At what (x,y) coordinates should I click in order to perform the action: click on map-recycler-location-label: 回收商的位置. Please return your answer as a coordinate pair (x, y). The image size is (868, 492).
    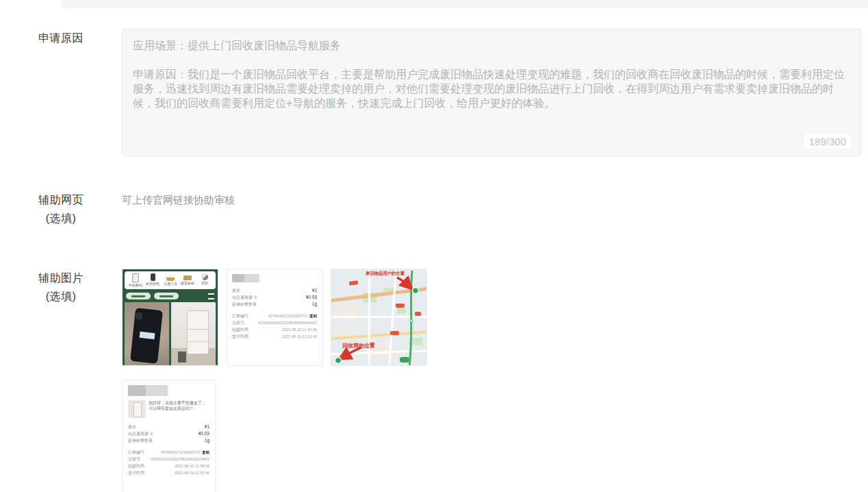
    Looking at the image, I should click on (359, 345).